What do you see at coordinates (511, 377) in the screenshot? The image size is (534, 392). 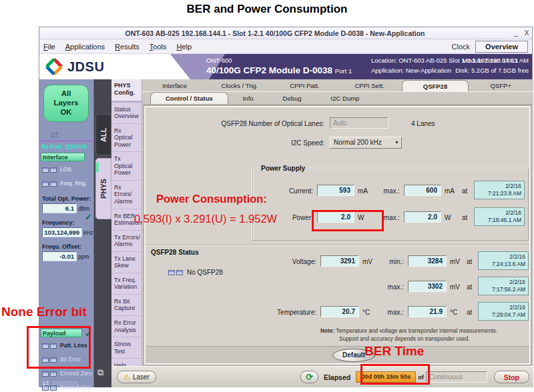 I see `stop-button: Stop` at bounding box center [511, 377].